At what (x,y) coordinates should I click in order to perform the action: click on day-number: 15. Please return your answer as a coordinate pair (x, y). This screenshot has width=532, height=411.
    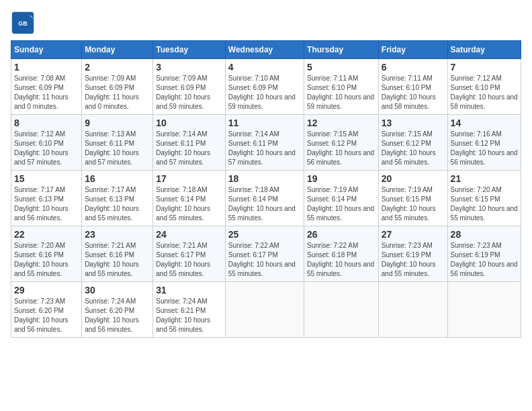
    Looking at the image, I should click on (46, 179).